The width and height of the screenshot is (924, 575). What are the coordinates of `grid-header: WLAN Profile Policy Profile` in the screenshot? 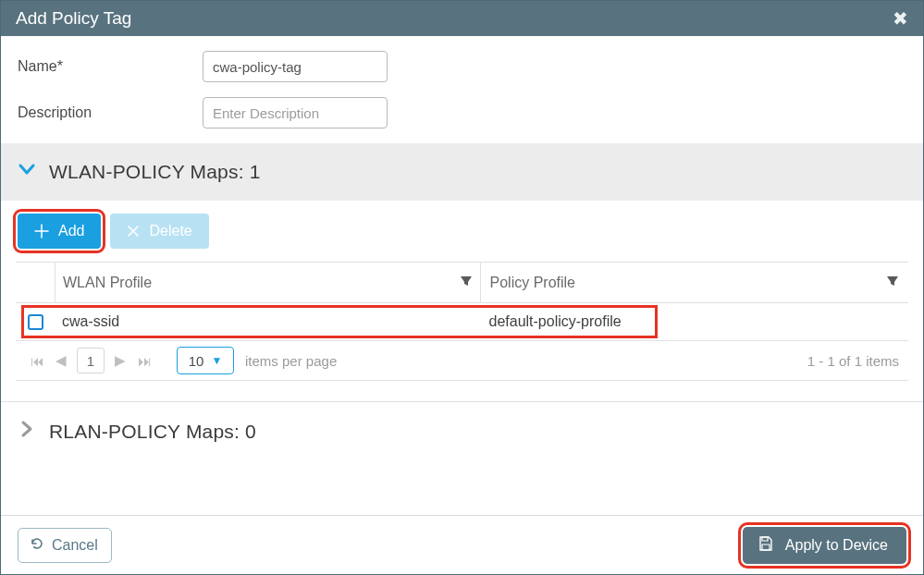 It's located at (462, 283).